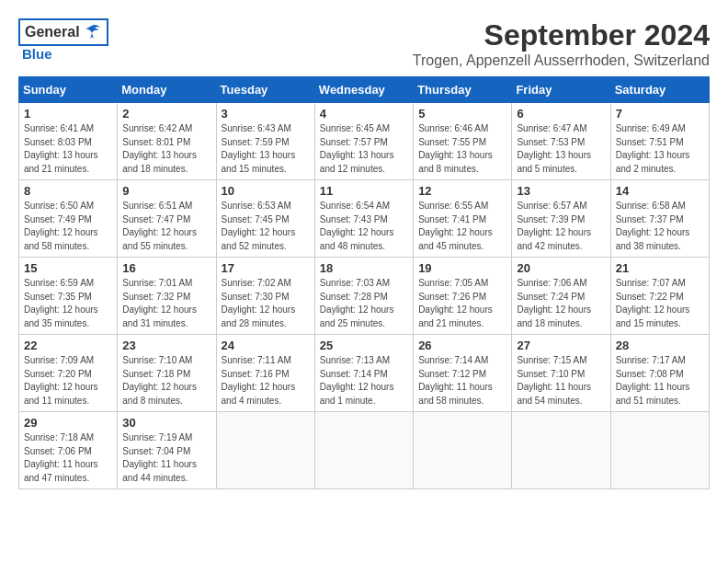 This screenshot has height=563, width=728. I want to click on cell-info: Sunrise: 6:42 AMSunset: 8:01 PMDaylight:…, so click(160, 149).